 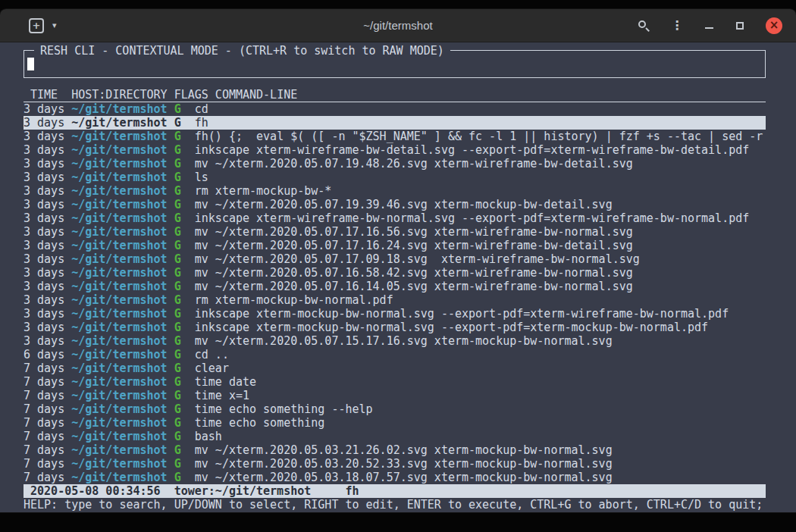 What do you see at coordinates (394, 382) in the screenshot?
I see `history-row: 7 days ~/git/termshot G time date` at bounding box center [394, 382].